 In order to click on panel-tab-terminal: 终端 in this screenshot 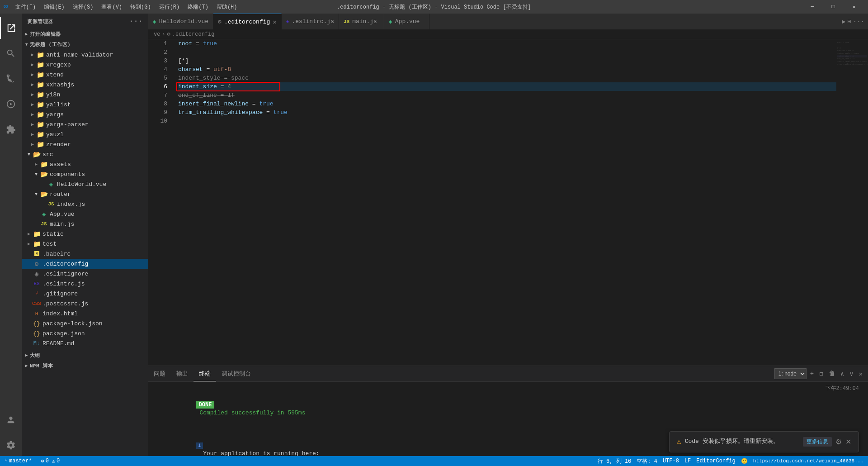, I will do `click(205, 374)`.